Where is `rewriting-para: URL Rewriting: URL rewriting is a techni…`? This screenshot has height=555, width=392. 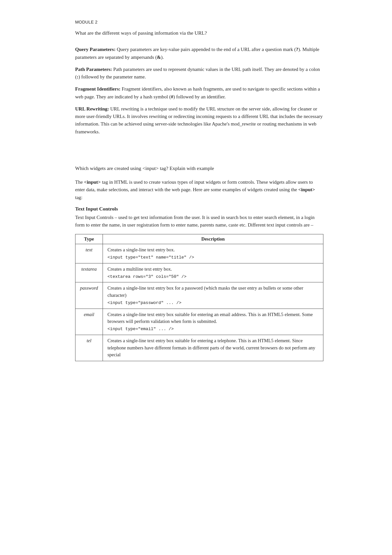 rewriting-para: URL Rewriting: URL rewriting is a techni… is located at coordinates (199, 120).